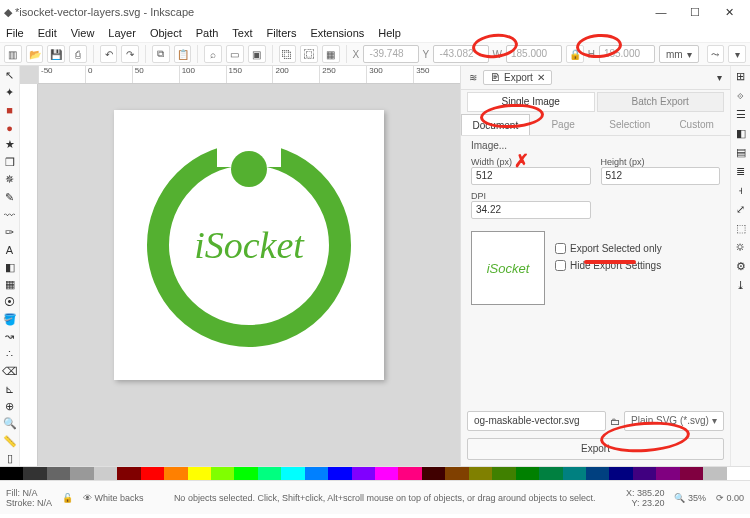 This screenshot has width=750, height=518. What do you see at coordinates (536, 421) in the screenshot?
I see `export-filename-input: og-maskable-vector.svg` at bounding box center [536, 421].